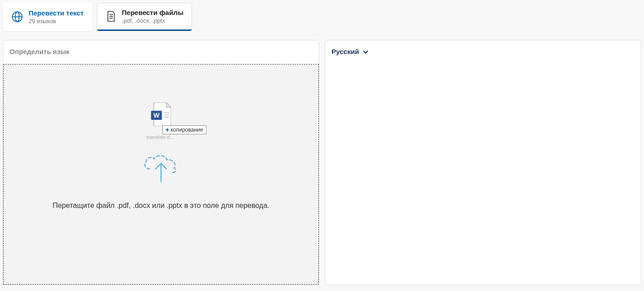 The image size is (644, 291). I want to click on tab-text-subtitle: 29 языков, so click(56, 21).